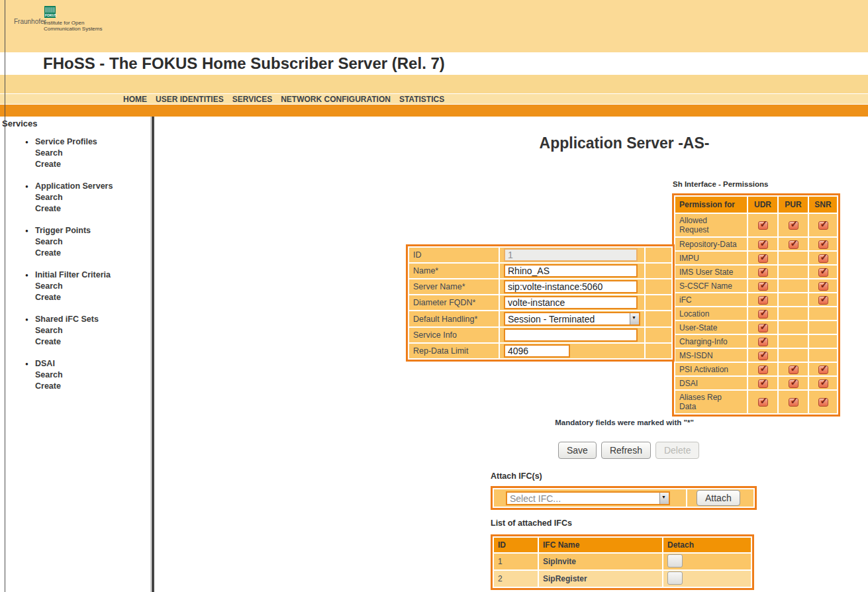 This screenshot has height=592, width=868. I want to click on nav-user-identities: USER IDENTITIES, so click(189, 99).